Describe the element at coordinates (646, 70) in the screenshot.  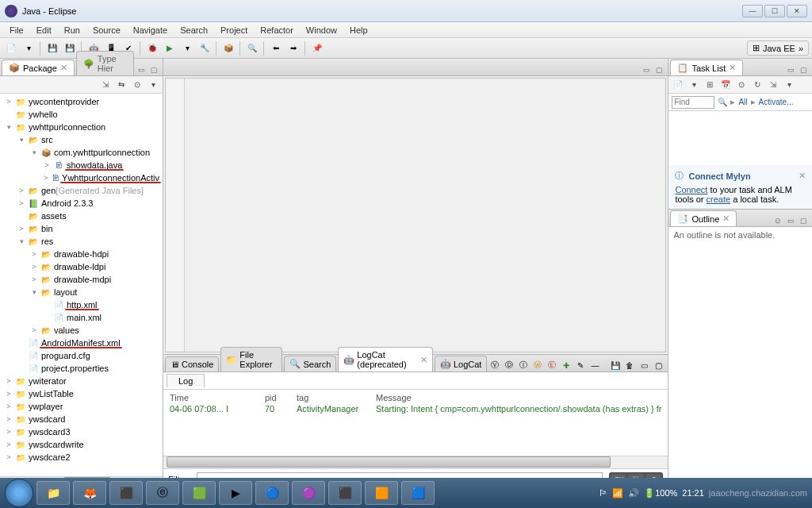
I see `editor-min-icon: ▭` at that location.